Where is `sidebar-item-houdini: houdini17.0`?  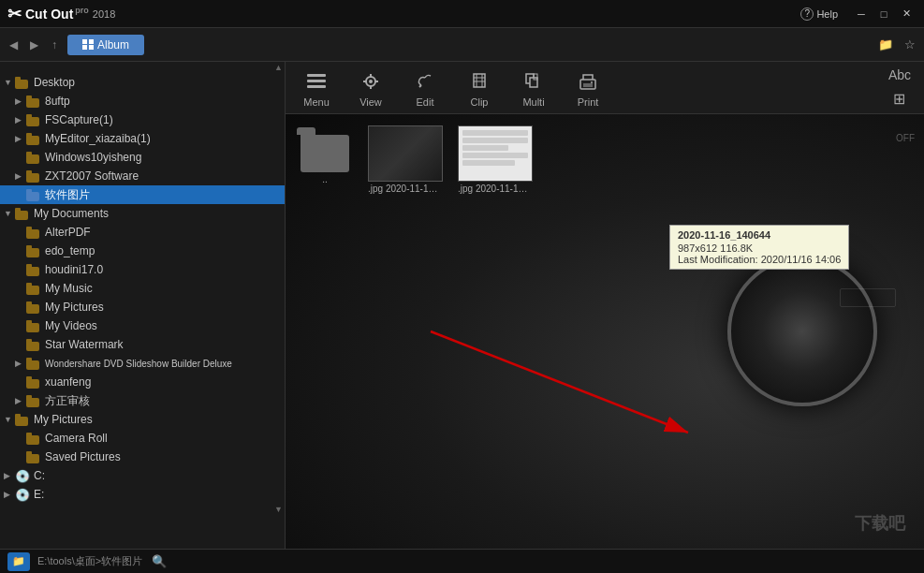
sidebar-item-houdini: houdini17.0 is located at coordinates (142, 270).